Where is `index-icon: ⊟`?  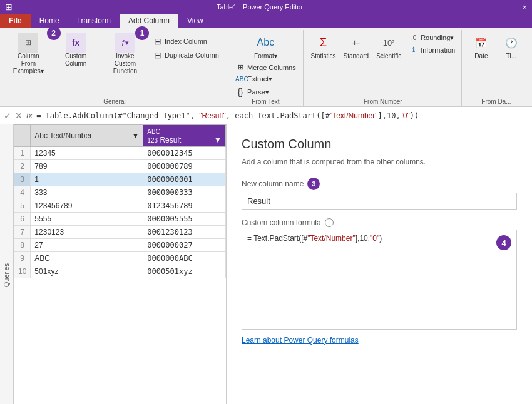
index-icon: ⊟ is located at coordinates (158, 41).